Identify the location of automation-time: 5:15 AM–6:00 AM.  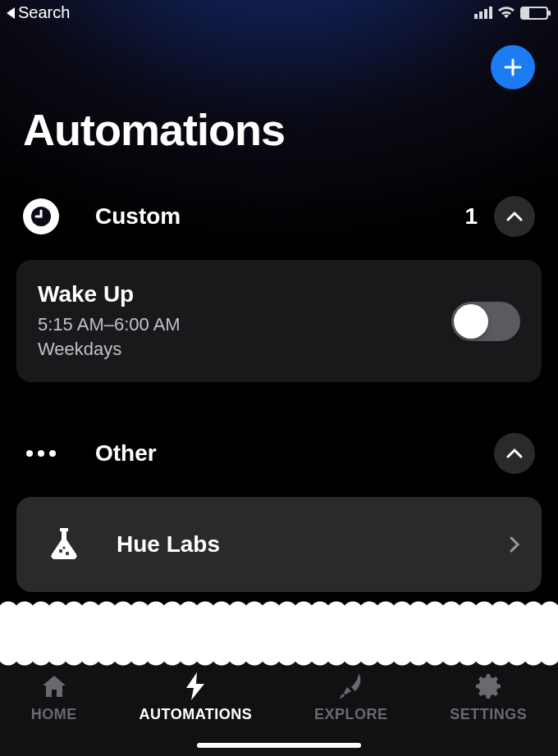
(245, 325).